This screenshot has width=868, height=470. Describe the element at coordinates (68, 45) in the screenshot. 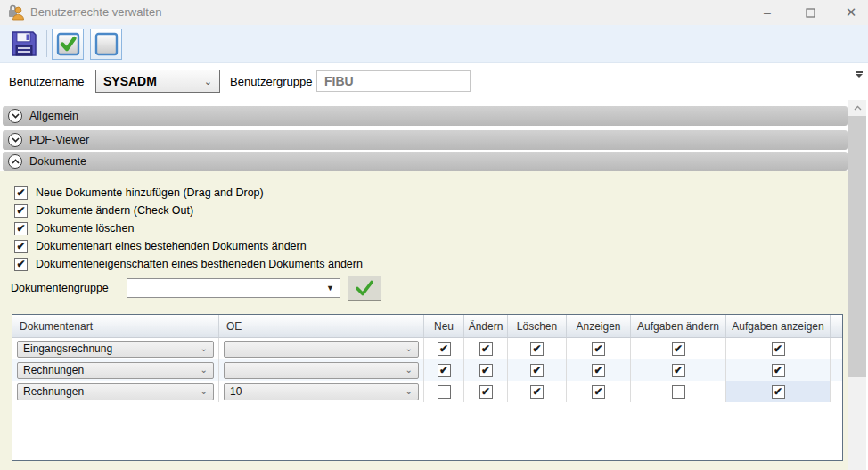

I see `check-all-button` at that location.